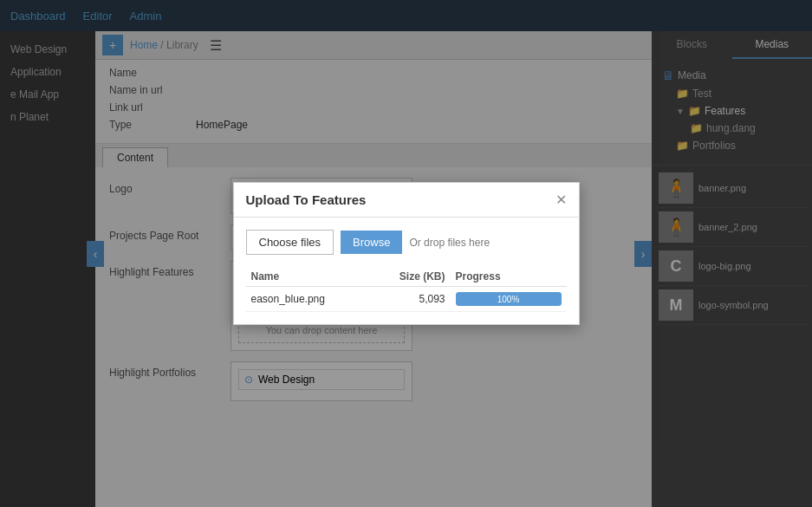 Image resolution: width=812 pixels, height=507 pixels. I want to click on browse-button: Browse, so click(371, 243).